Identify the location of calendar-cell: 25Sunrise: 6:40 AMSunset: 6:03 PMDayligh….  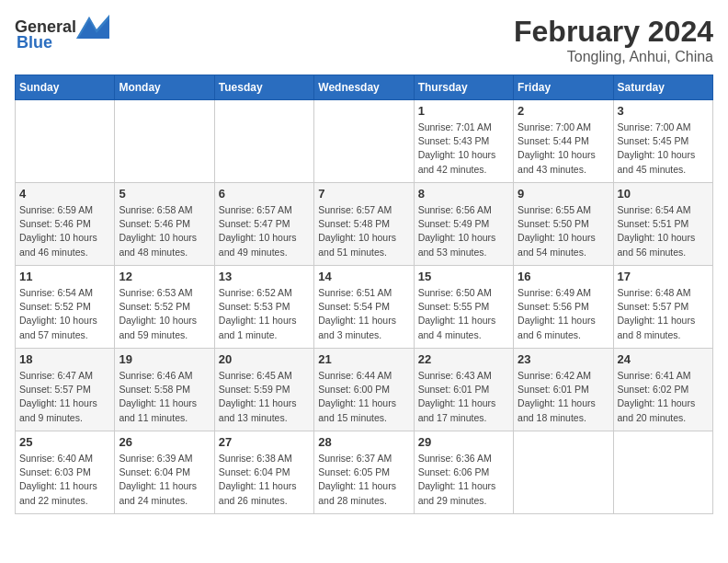
(65, 473).